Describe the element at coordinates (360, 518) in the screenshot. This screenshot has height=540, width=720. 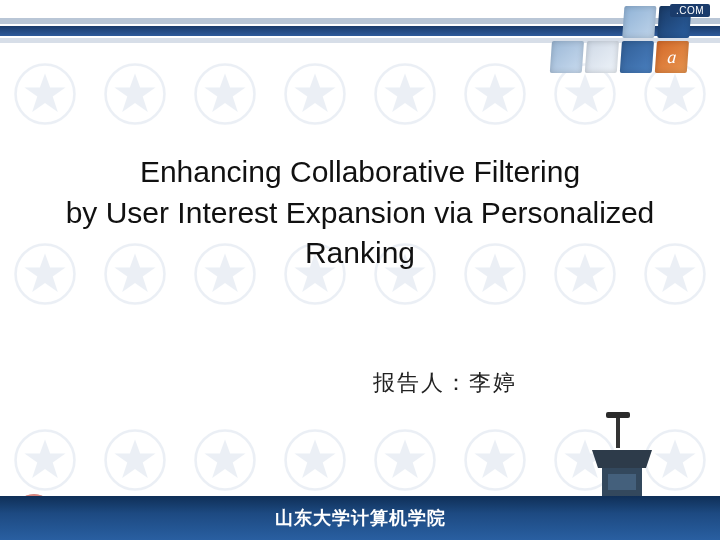
I see `footer-bar: 山东大学计算机学院` at that location.